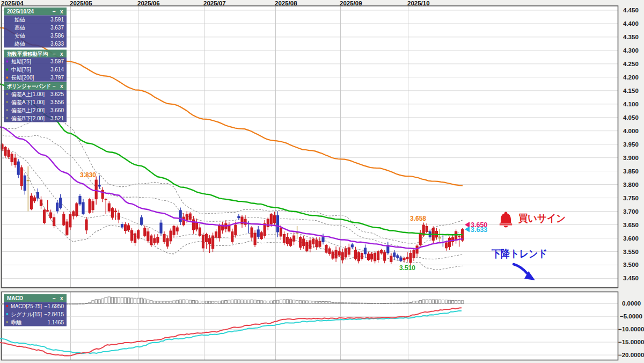 The height and width of the screenshot is (363, 644). I want to click on svg-text: 終値, so click(19, 44).